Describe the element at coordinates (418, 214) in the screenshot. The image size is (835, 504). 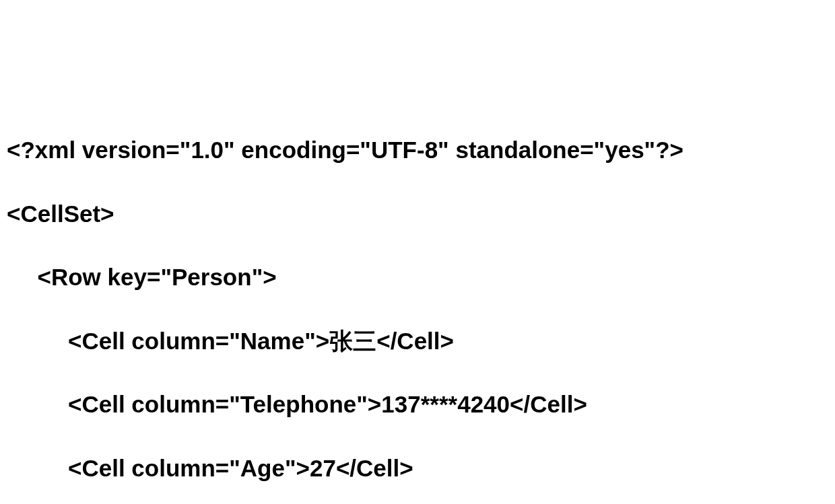
I see `cellset-open: <CellSet>` at that location.